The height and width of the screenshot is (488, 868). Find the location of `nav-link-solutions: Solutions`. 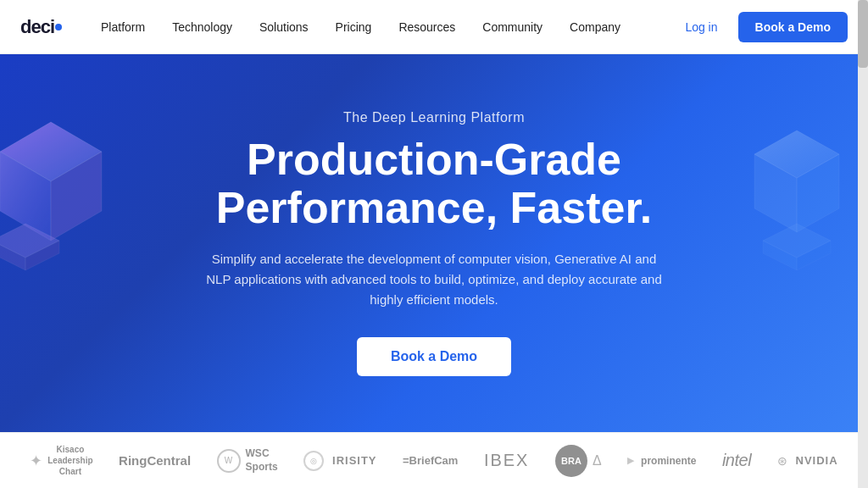

nav-link-solutions: Solutions is located at coordinates (284, 27).